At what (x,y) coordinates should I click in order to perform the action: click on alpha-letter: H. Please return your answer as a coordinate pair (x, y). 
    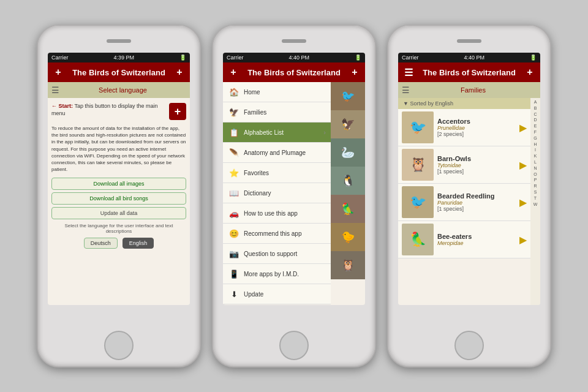
    Looking at the image, I should click on (535, 145).